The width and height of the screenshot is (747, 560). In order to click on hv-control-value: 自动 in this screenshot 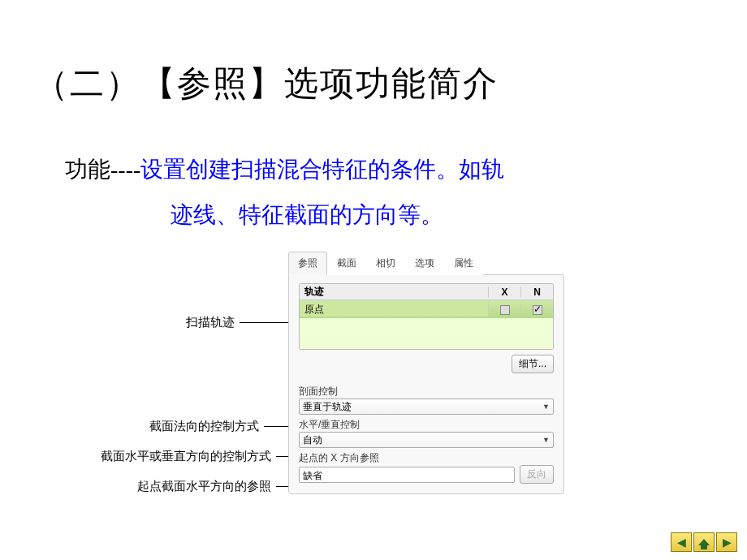, I will do `click(313, 440)`.